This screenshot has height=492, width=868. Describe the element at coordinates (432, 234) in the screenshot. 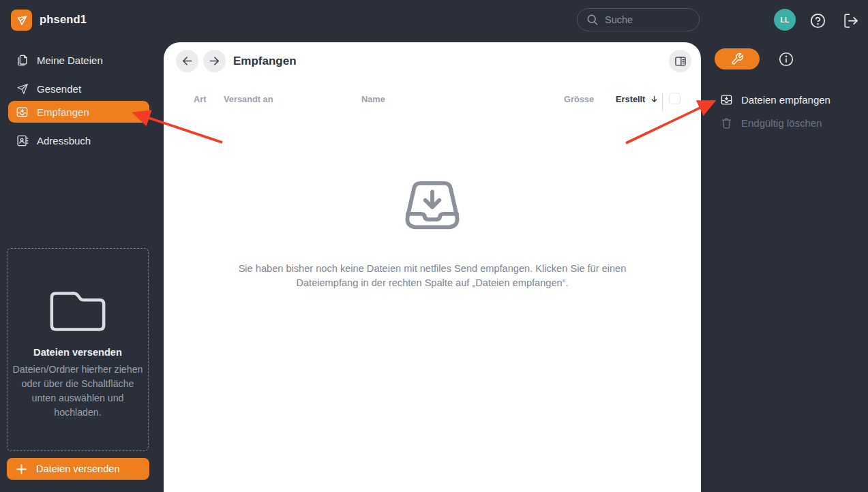

I see `empty-state: Sie haben bisher noch keine Dateien mit …` at that location.